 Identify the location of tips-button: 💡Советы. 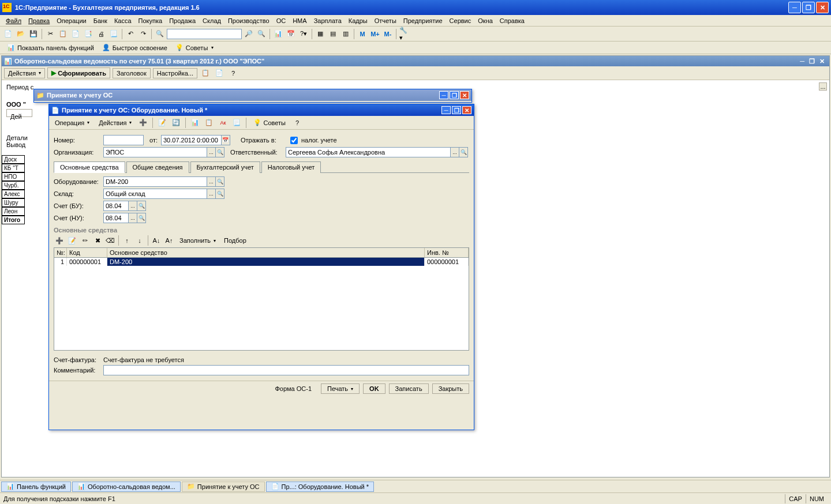
(194, 47).